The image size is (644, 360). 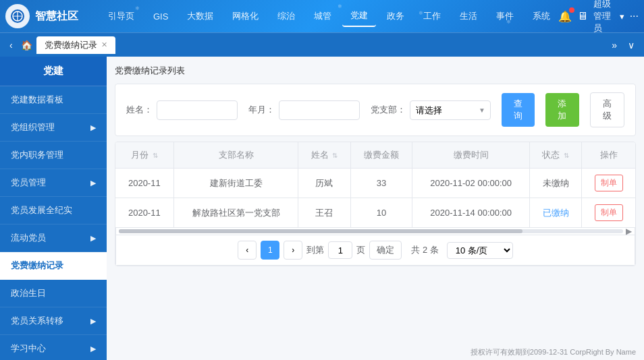 What do you see at coordinates (161, 16) in the screenshot?
I see `nav-item-gis: GIS` at bounding box center [161, 16].